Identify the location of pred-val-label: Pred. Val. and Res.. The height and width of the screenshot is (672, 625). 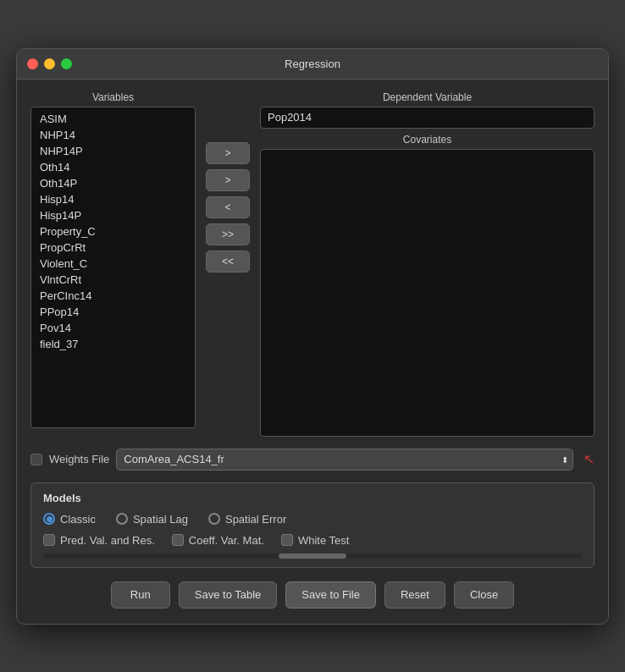
(108, 540).